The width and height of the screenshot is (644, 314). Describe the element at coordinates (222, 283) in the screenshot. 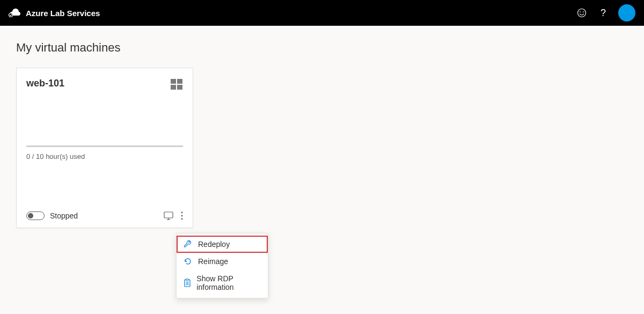

I see `menu-item-show-rdp: Show RDP information` at that location.